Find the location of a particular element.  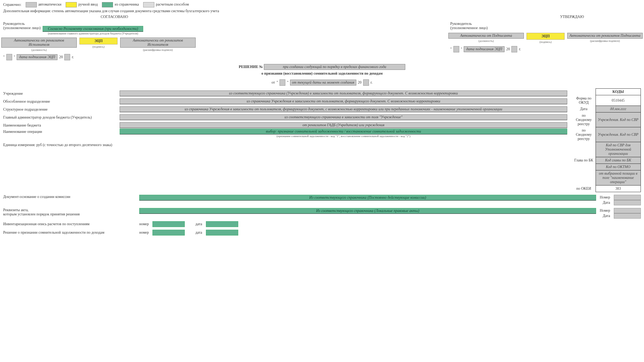

legend-calc: расчетным способом is located at coordinates (173, 4).